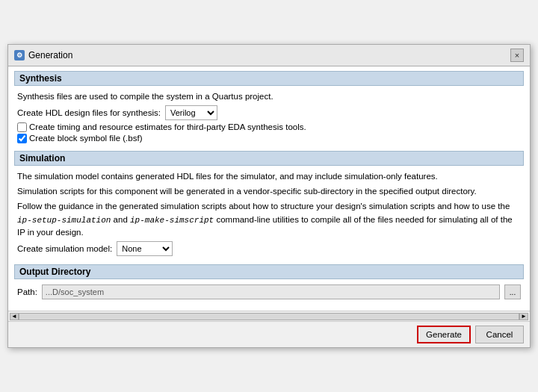 This screenshot has width=538, height=392. Describe the element at coordinates (64, 249) in the screenshot. I see `model-label: Create simulation model:` at that location.